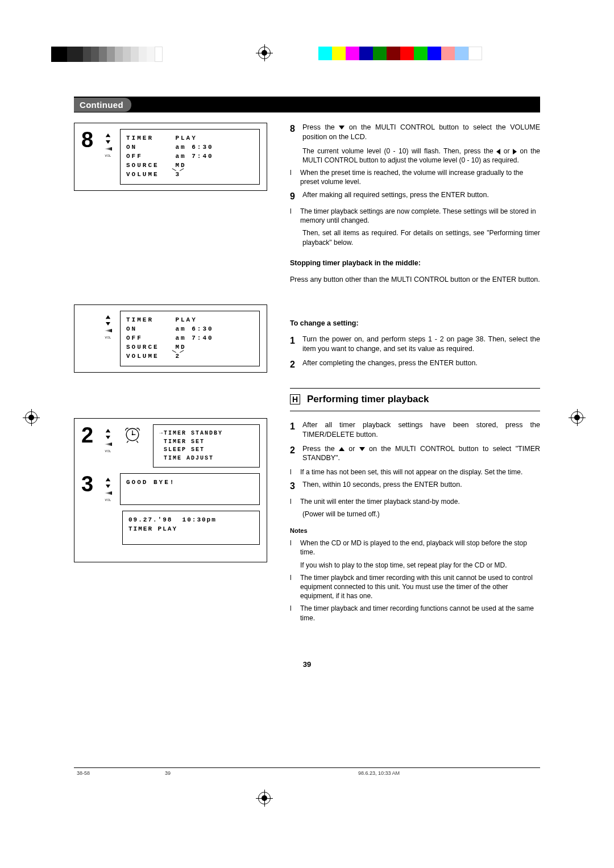 This screenshot has width=614, height=868. I want to click on change-2-num: 2, so click(294, 365).